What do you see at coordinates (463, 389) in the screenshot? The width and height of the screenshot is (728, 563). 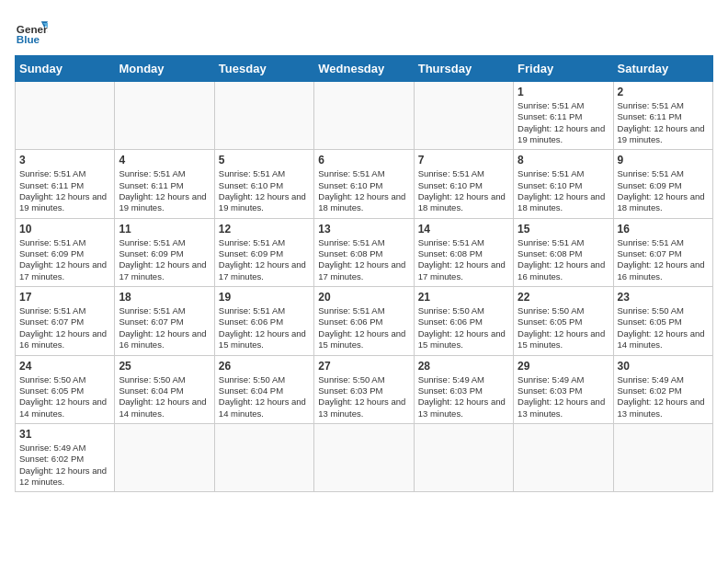 I see `calendar-cell: 28Sunrise: 5:49 AM Sunset: 6:03 PM Dayli…` at bounding box center [463, 389].